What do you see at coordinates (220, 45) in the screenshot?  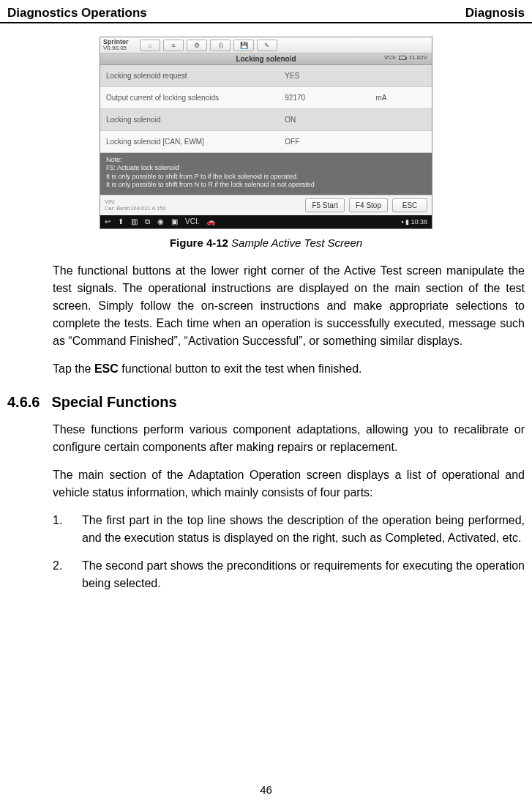 I see `print-icon: ⎙` at bounding box center [220, 45].